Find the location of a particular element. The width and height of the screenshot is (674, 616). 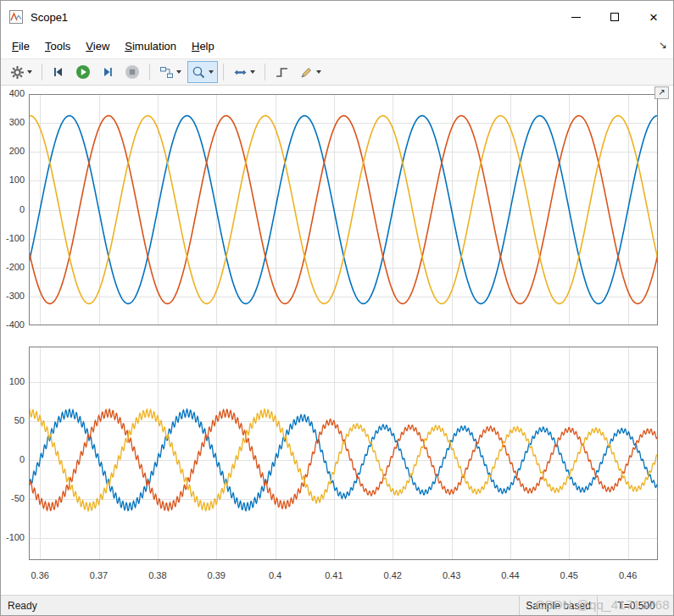

watermark: CSDN @qq_41713768 is located at coordinates (602, 605).